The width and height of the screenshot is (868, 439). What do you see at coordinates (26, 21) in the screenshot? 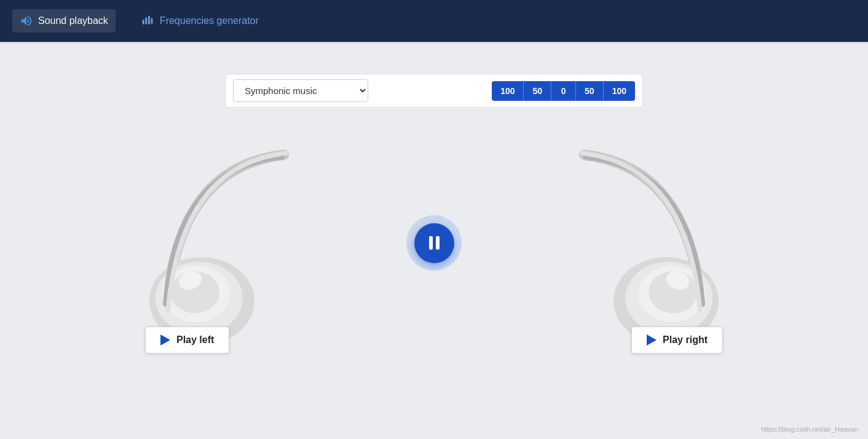
I see `speaker-icon` at bounding box center [26, 21].